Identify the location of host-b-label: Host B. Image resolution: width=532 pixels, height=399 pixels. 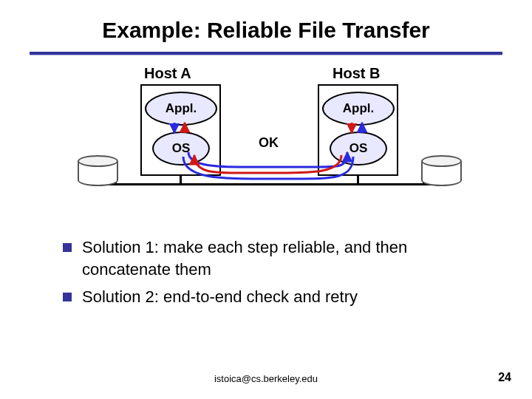
(356, 74).